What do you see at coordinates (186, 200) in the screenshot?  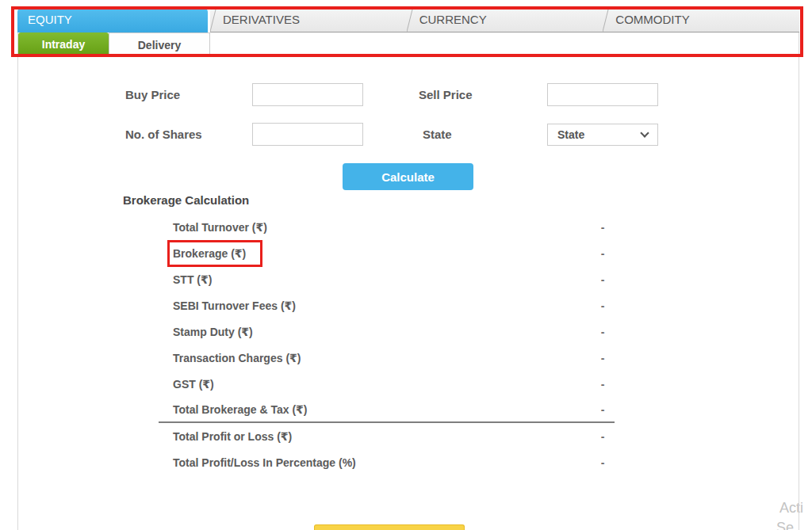 I see `results-heading: Brokerage Calculation` at bounding box center [186, 200].